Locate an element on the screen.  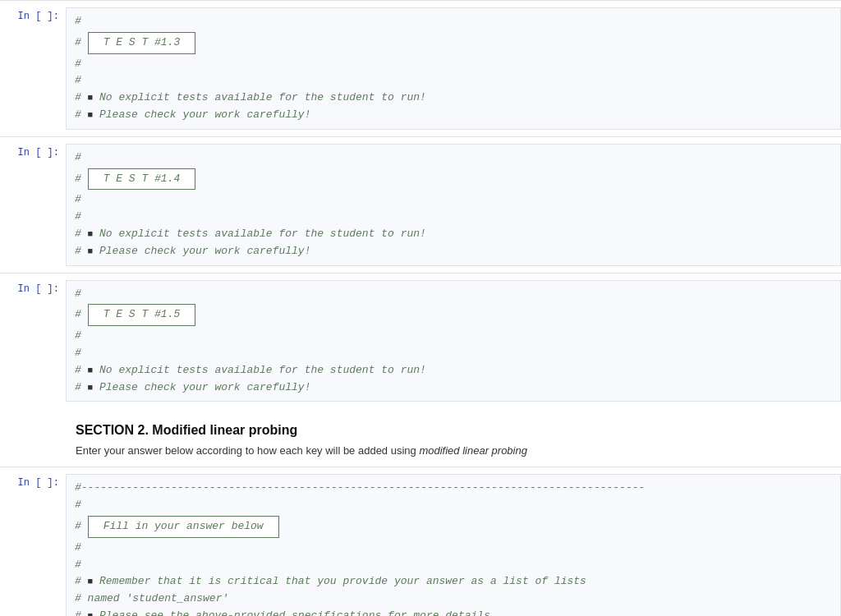
fill-answer-box: Fill in your answer below is located at coordinates (184, 527).